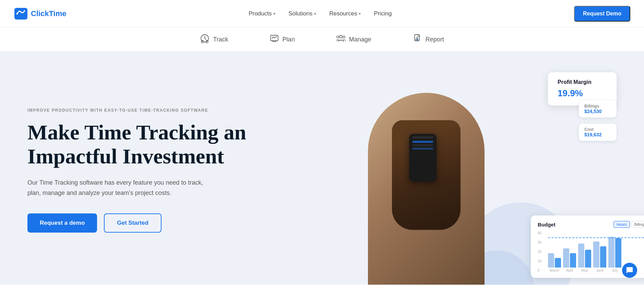 This screenshot has width=644, height=297. Describe the element at coordinates (322, 40) in the screenshot. I see `sub-nav: Track Plan Manage` at that location.